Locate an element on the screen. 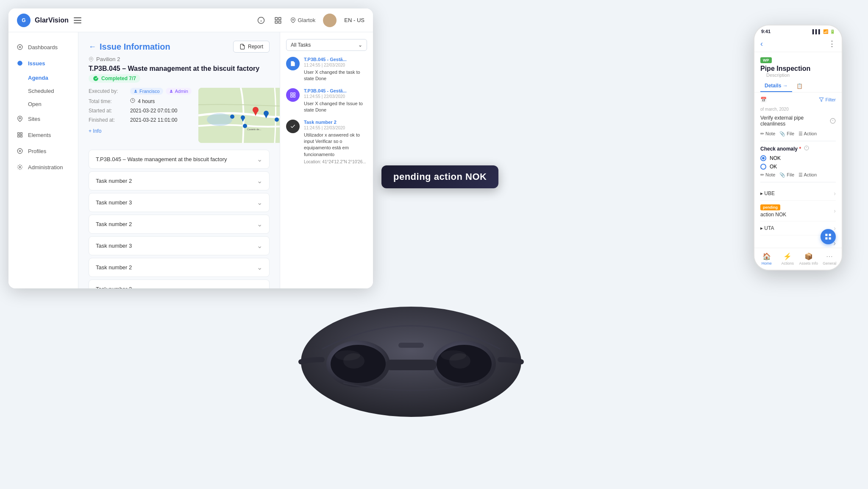 Image resolution: width=868 pixels, height=489 pixels. logo-icon: G is located at coordinates (24, 20).